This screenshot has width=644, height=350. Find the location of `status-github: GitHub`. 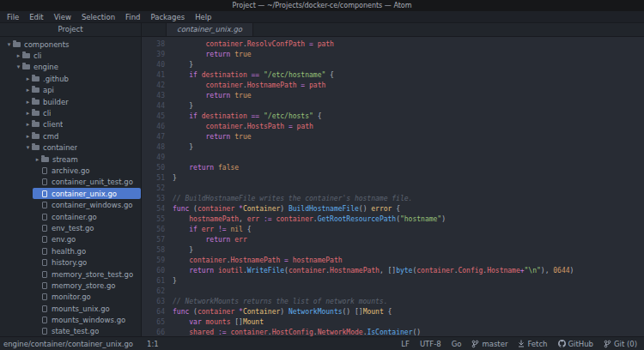

status-github: GitHub is located at coordinates (575, 344).